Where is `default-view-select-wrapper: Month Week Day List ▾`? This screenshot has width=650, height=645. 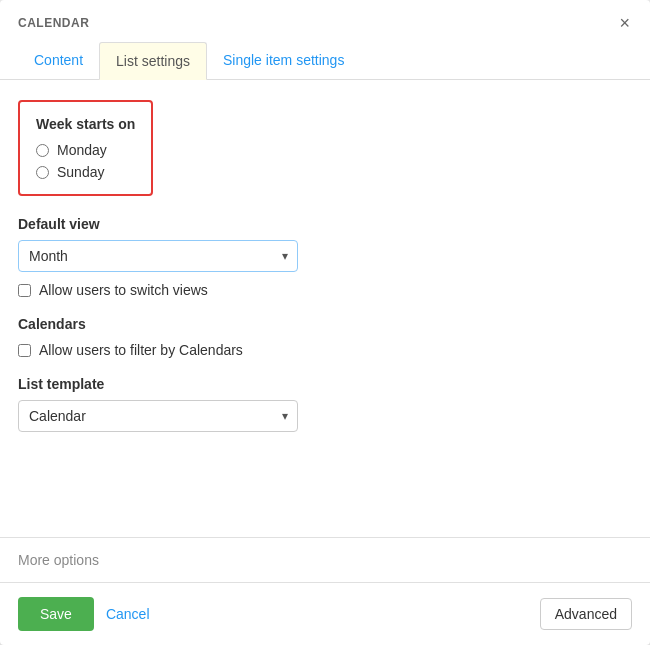 default-view-select-wrapper: Month Week Day List ▾ is located at coordinates (158, 256).